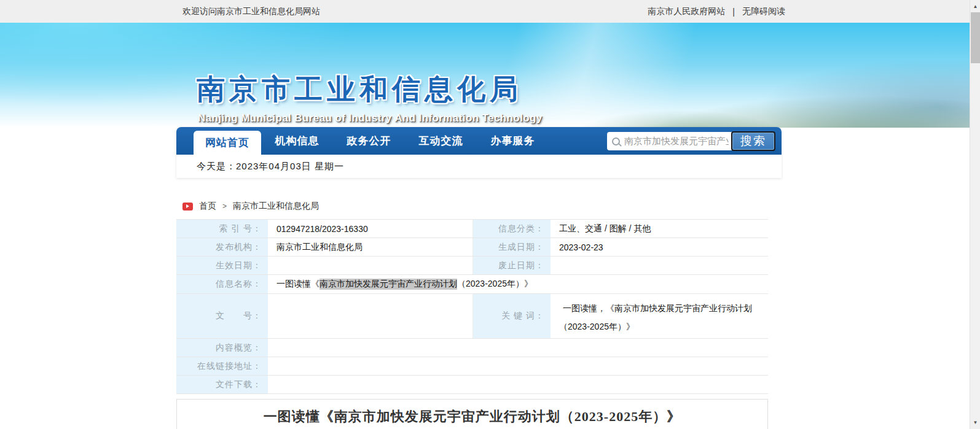 This screenshot has width=980, height=429. What do you see at coordinates (472, 285) in the screenshot?
I see `table-row-info-name: 信息名称： 一图读懂《南京市加快发展元宇宙产业行动计划（2023-2025年）》` at bounding box center [472, 285].